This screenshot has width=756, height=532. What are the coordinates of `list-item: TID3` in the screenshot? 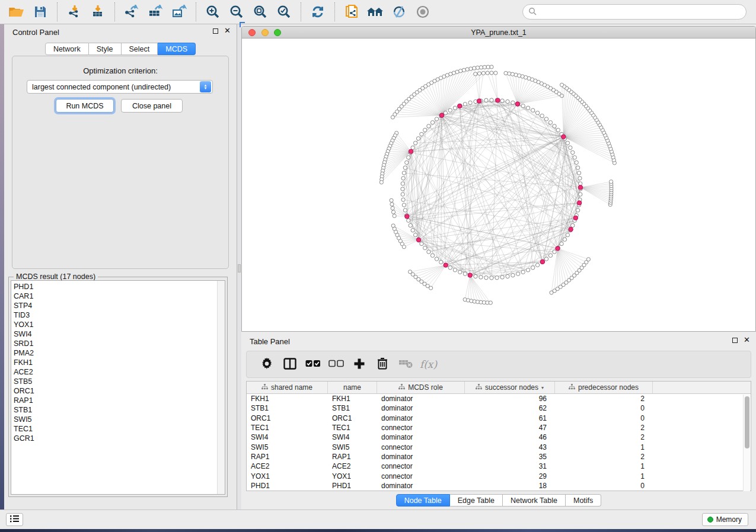 It's located at (118, 315).